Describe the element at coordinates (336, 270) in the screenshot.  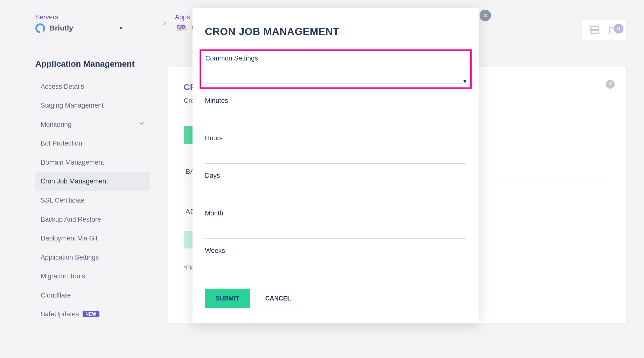
I see `weeks-input` at that location.